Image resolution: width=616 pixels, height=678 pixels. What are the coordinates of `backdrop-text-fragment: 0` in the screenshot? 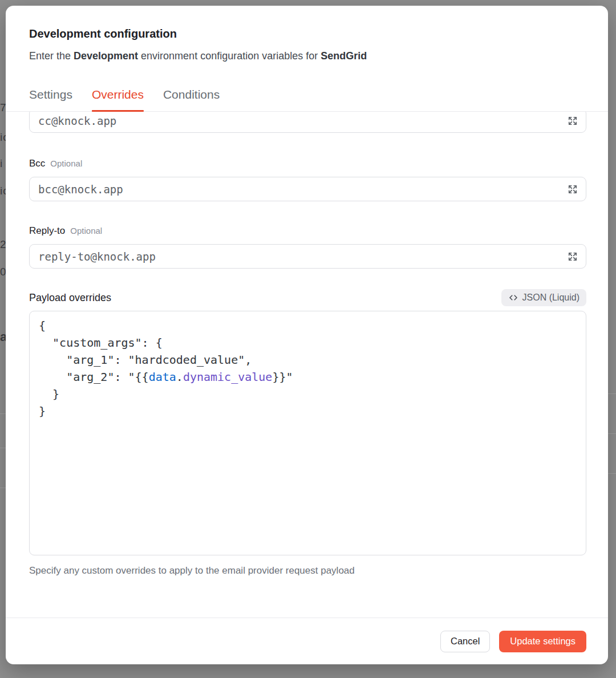 It's located at (3, 272).